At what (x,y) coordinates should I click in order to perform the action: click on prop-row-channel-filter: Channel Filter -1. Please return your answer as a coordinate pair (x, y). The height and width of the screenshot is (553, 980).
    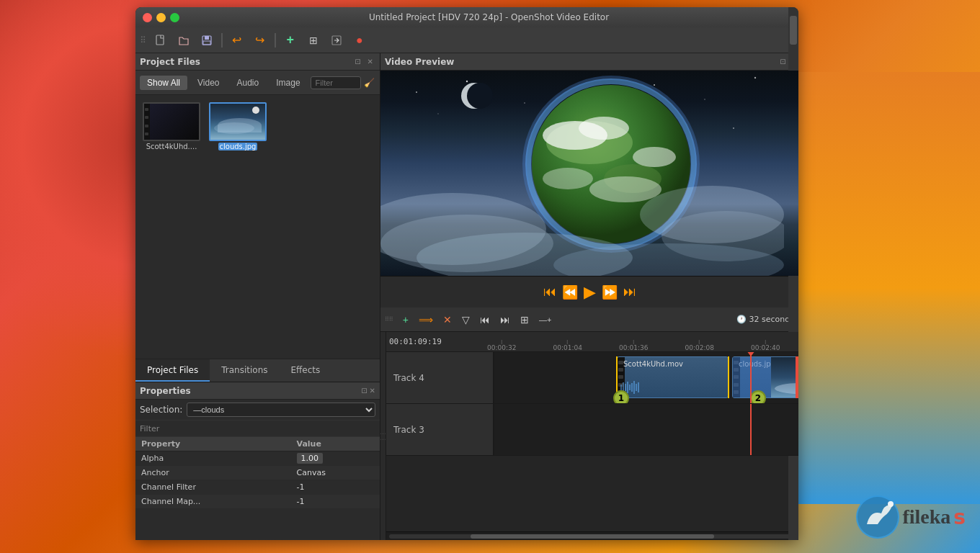
    Looking at the image, I should click on (258, 487).